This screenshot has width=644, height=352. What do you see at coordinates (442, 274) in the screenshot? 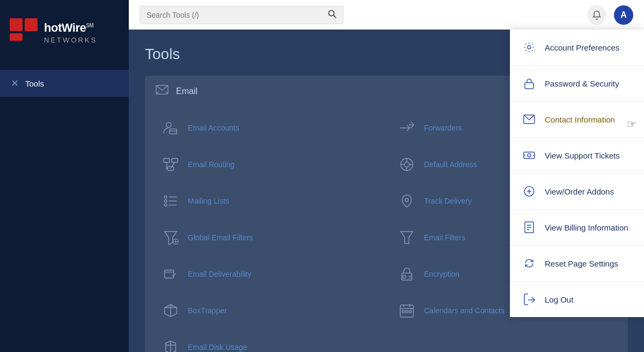
I see `tool-label: Encryption` at bounding box center [442, 274].